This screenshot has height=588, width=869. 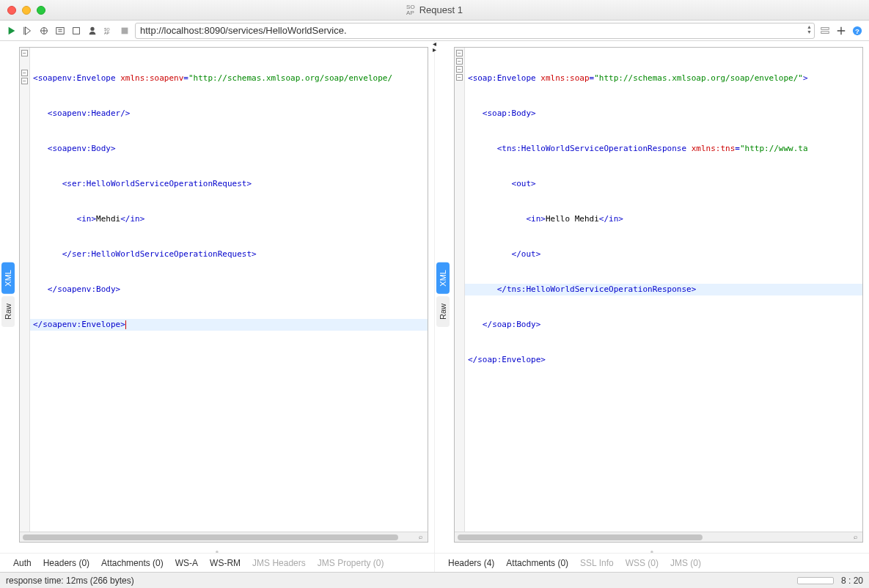 What do you see at coordinates (652, 562) in the screenshot?
I see `response-bottom-tabs: Headers (4) Attachments (0) SSL Info WSS…` at bounding box center [652, 562].